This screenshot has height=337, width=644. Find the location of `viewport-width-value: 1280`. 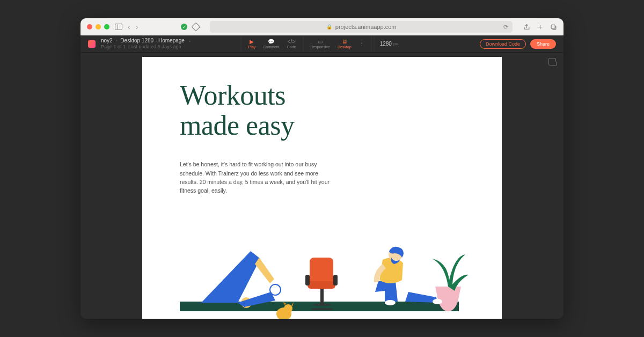

viewport-width-value: 1280 is located at coordinates (386, 44).